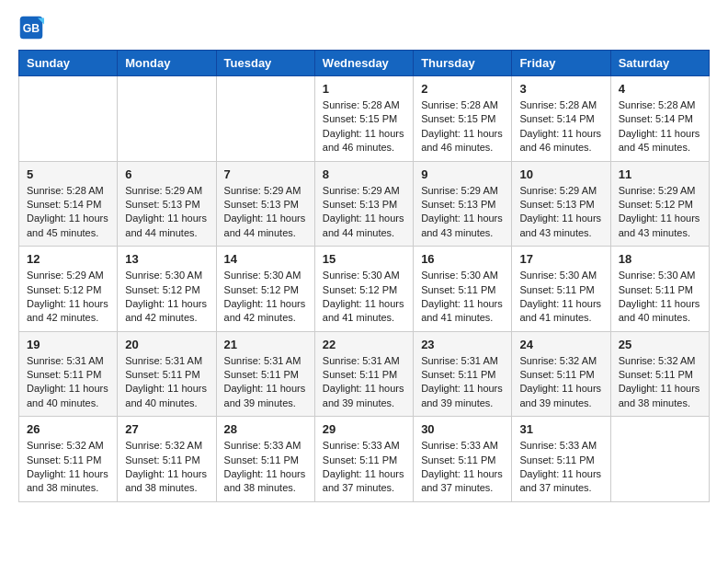 The image size is (728, 563). What do you see at coordinates (265, 460) in the screenshot?
I see `calendar-cell: 28Sunrise: 5:33 AM Sunset: 5:11 PM Dayli…` at bounding box center [265, 460].